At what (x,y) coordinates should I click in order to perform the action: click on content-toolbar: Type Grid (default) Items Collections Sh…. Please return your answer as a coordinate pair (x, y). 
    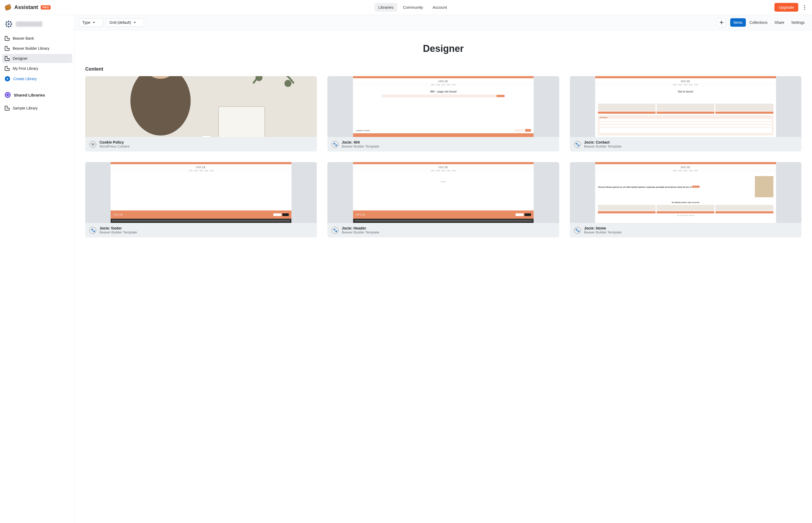
    Looking at the image, I should click on (443, 23).